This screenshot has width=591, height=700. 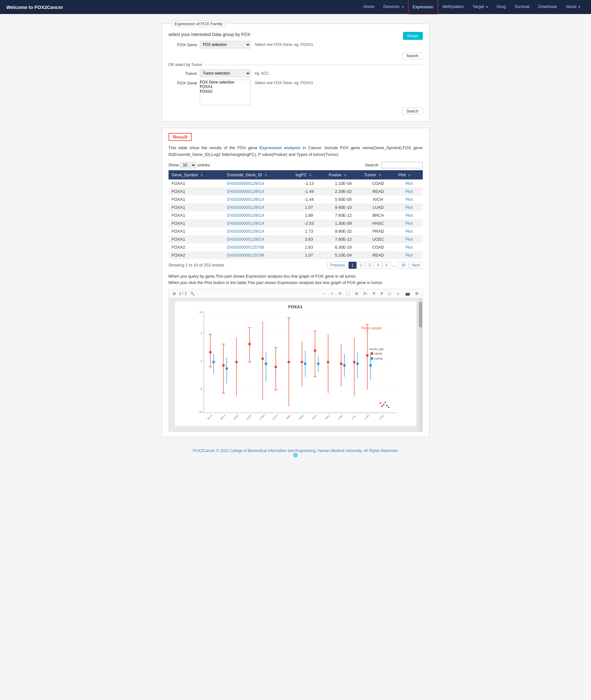 What do you see at coordinates (382, 294) in the screenshot?
I see `plot-filter2-button: ∀` at bounding box center [382, 294].